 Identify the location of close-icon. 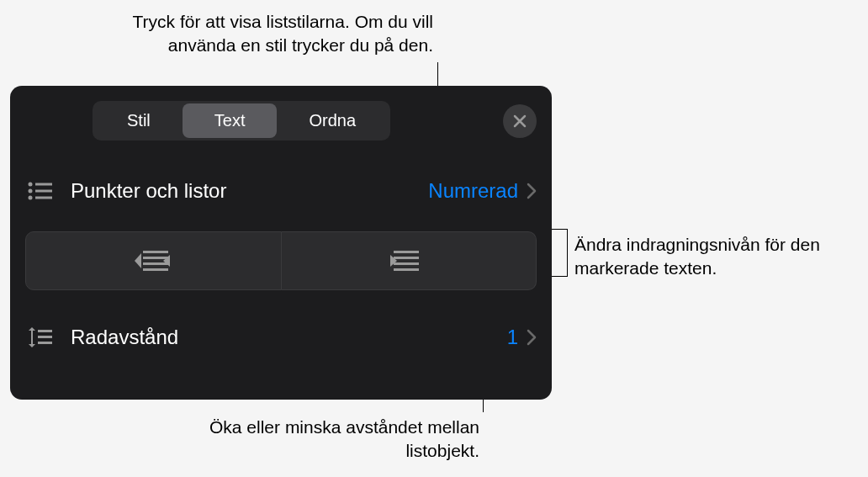
(520, 121).